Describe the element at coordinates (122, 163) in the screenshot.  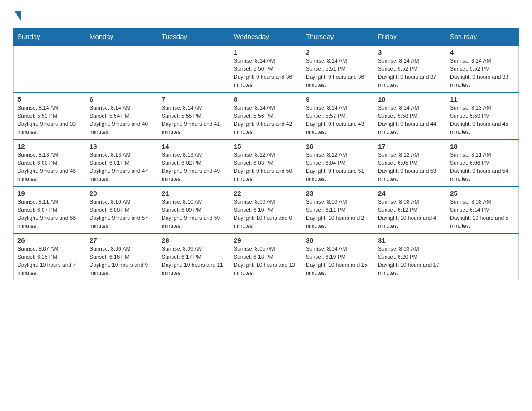
I see `table-row: 13Sunrise: 8:13 AM Sunset: 6:01 PM Dayli…` at that location.